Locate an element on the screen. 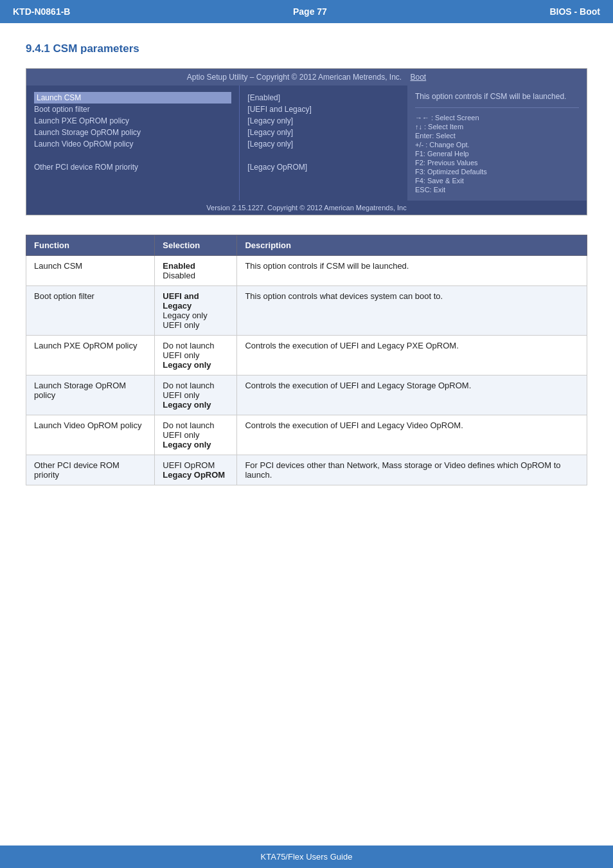 The image size is (613, 868). cell-selection: UEFI OpROM Legacy OpROM is located at coordinates (196, 471).